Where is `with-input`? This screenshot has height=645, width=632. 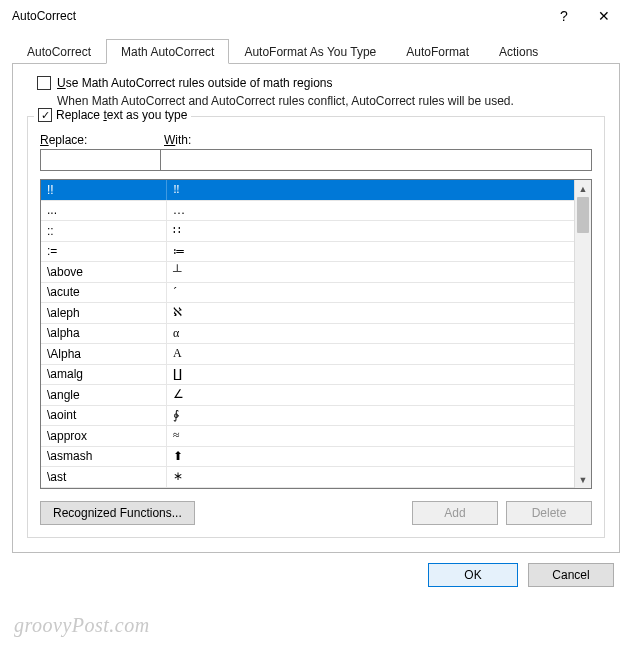 with-input is located at coordinates (376, 160).